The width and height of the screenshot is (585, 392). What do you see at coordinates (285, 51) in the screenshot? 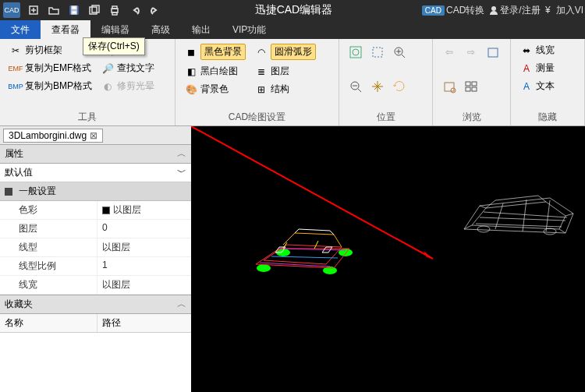
I see `smooth-arc-button: ◠圆滑弧形` at bounding box center [285, 51].